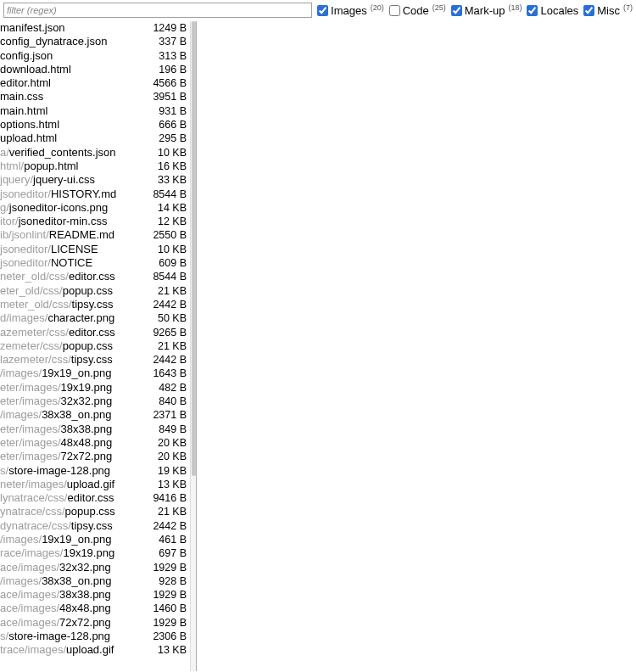 Image resolution: width=636 pixels, height=672 pixels. I want to click on filter-misc-checkbox, so click(589, 10).